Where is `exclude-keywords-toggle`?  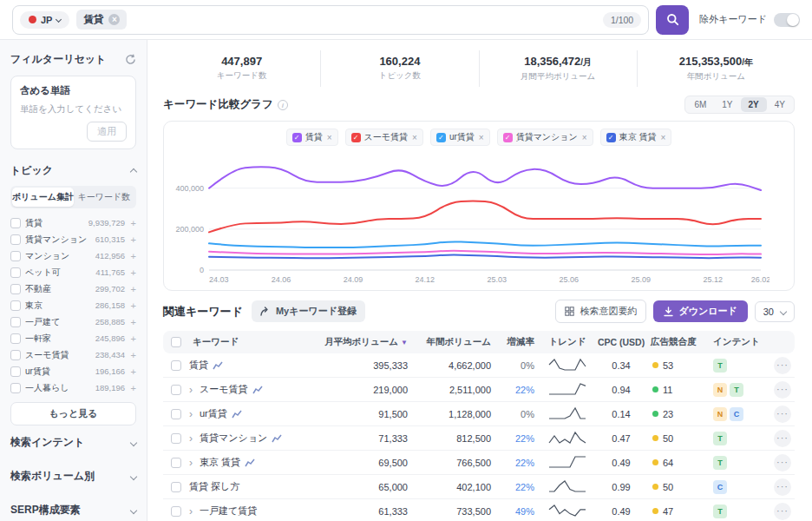 exclude-keywords-toggle is located at coordinates (787, 20).